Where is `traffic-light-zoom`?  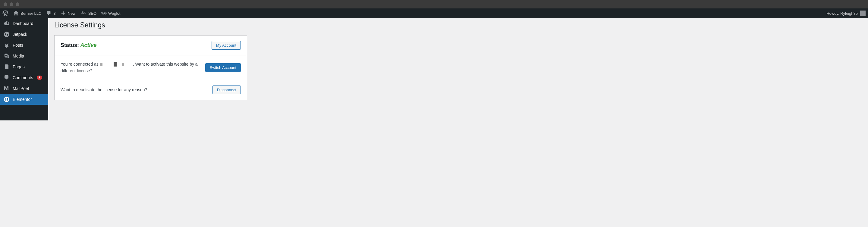
traffic-light-zoom is located at coordinates (18, 4).